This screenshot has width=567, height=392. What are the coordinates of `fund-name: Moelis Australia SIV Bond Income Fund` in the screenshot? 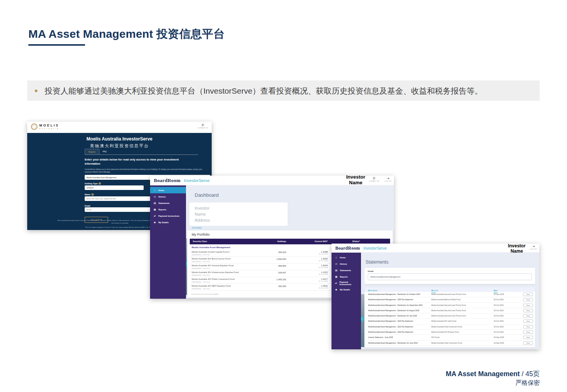 It's located at (211, 259).